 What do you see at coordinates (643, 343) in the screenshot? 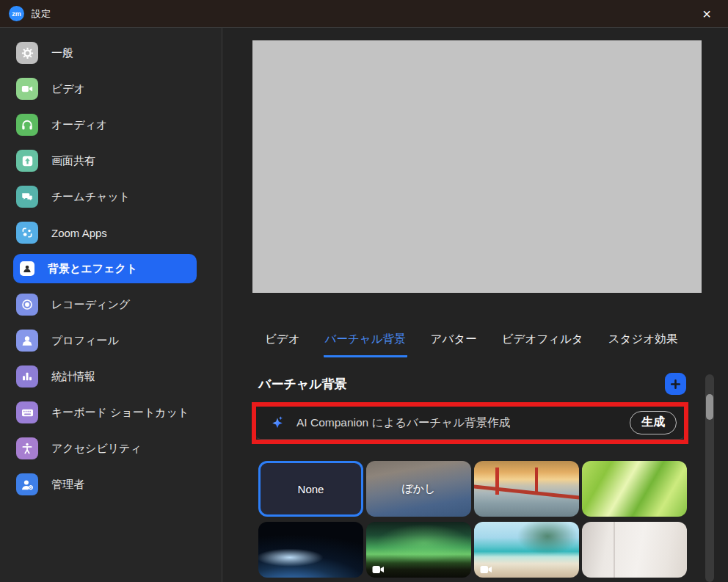
I see `tab-studio-effects: スタジオ効果` at bounding box center [643, 343].